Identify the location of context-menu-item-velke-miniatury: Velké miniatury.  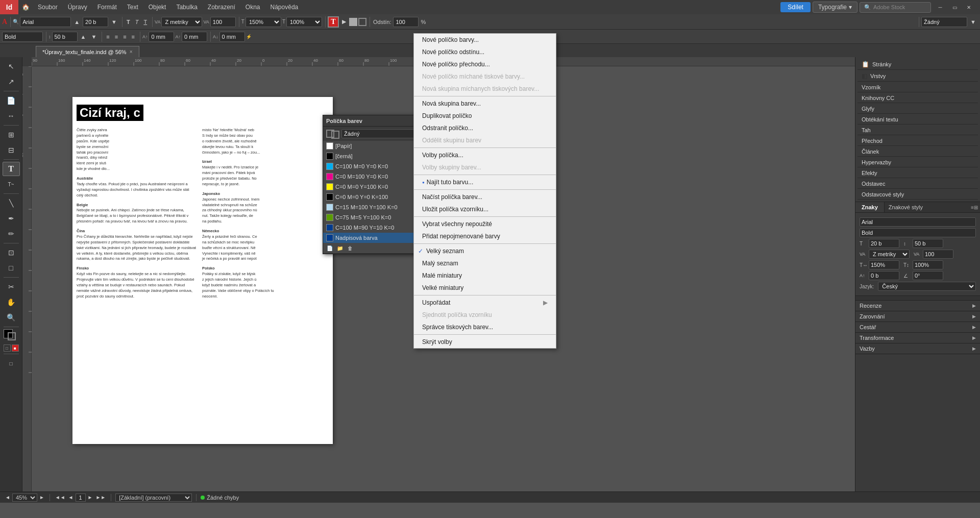
(485, 288).